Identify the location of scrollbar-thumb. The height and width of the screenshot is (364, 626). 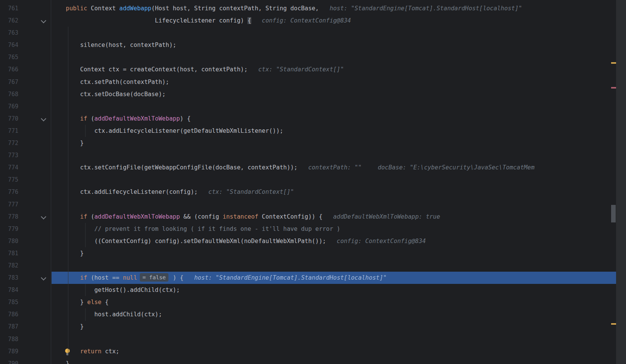
(613, 214).